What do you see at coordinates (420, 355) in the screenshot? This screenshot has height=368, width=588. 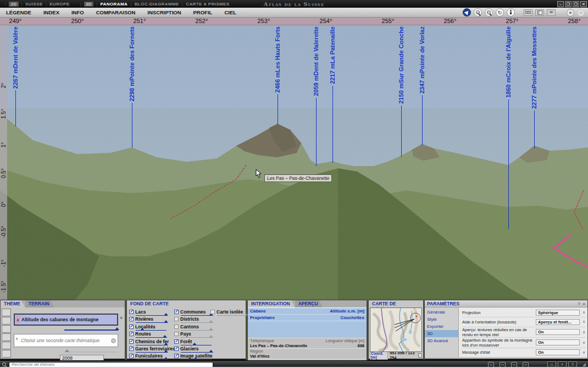 I see `coord-options-button` at bounding box center [420, 355].